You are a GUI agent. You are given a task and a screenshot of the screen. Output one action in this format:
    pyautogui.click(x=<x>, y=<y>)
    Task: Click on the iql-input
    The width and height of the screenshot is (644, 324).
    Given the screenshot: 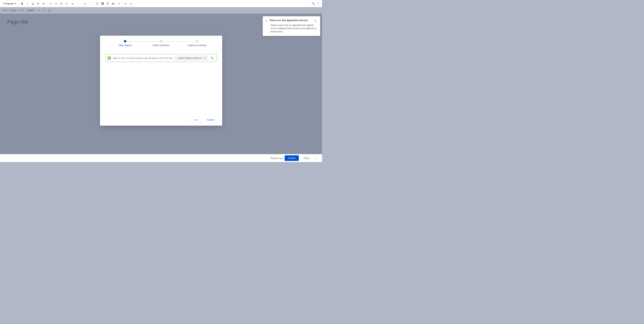 What is the action you would take?
    pyautogui.click(x=142, y=58)
    